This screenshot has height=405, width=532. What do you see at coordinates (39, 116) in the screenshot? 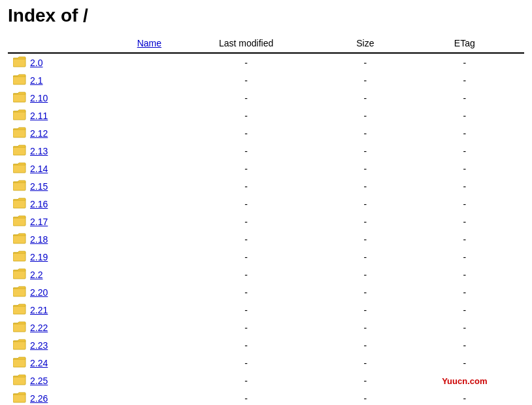
I see `dir-link: 2.11` at bounding box center [39, 116].